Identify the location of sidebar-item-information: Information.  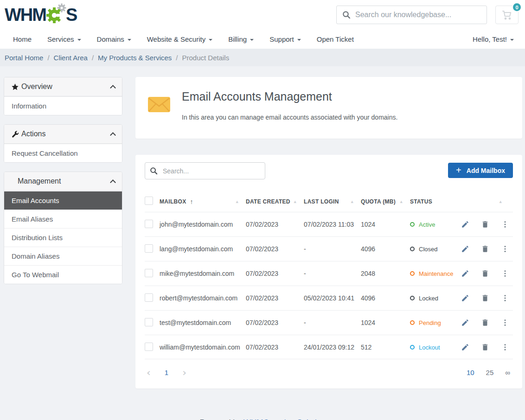
(63, 106).